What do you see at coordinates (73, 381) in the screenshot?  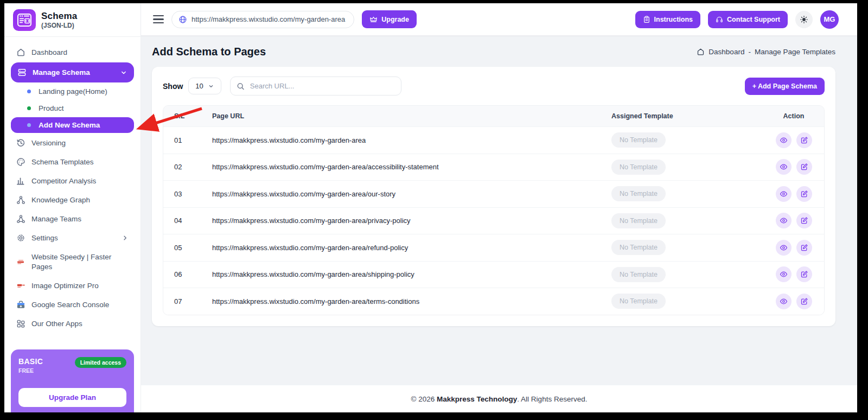 I see `plan-card: BASIC FREE Limited access Upgrade Plan` at bounding box center [73, 381].